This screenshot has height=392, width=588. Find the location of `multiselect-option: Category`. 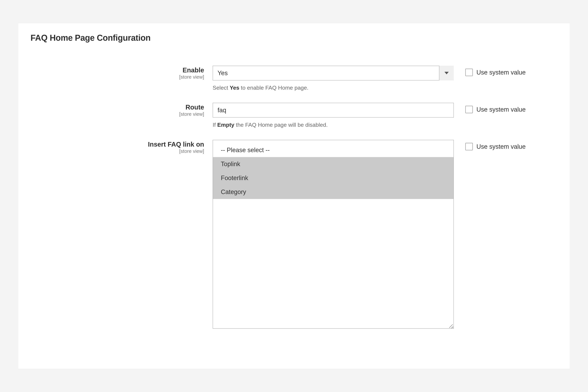

multiselect-option: Category is located at coordinates (333, 192).